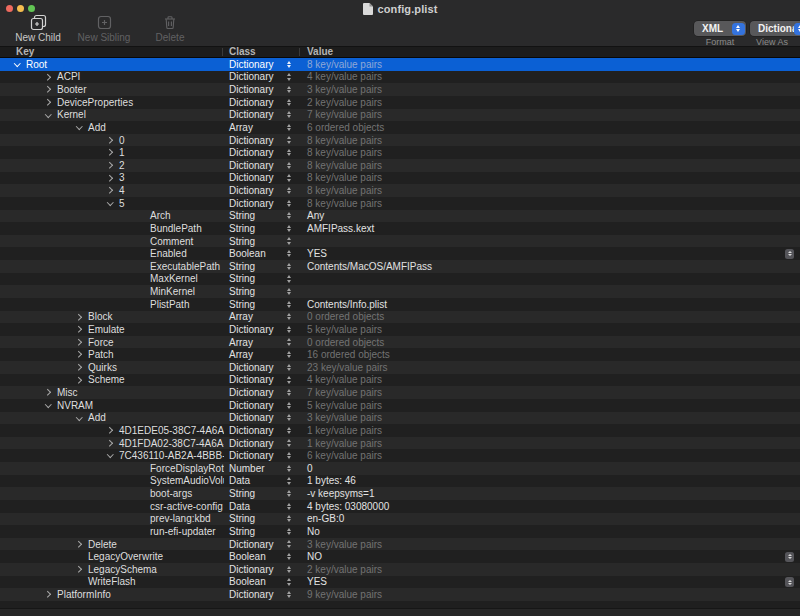 The image size is (800, 616). I want to click on table-row: Add Array 6 ordered objects, so click(400, 128).